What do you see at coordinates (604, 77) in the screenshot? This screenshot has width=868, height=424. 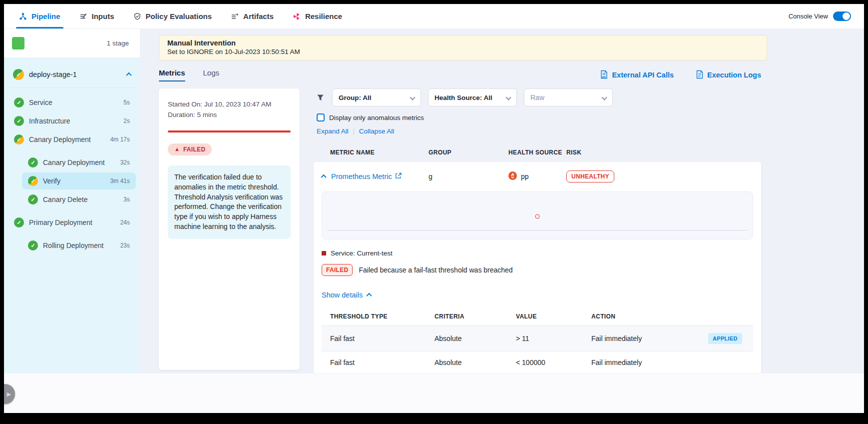 I see `svg-text: API` at bounding box center [604, 77].